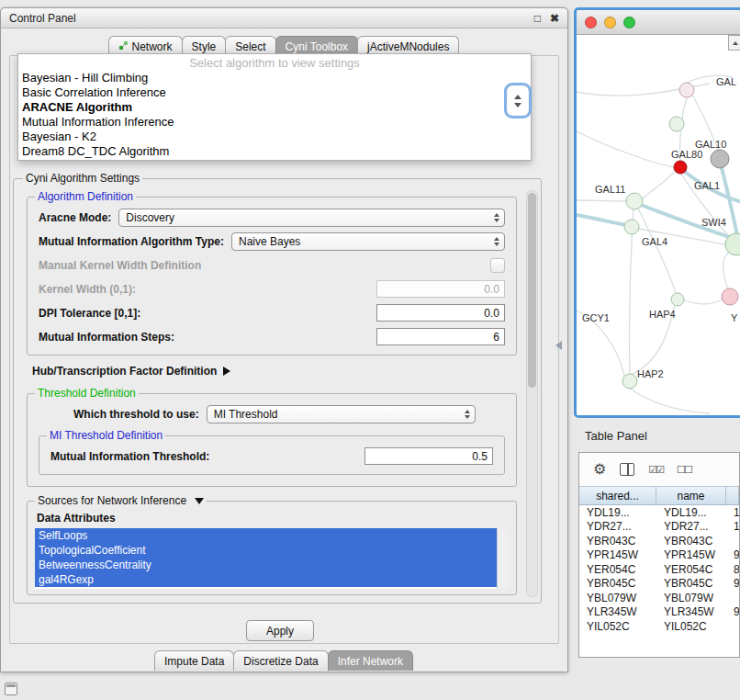 The image size is (740, 700). What do you see at coordinates (266, 550) in the screenshot?
I see `attribute-item: TopologicalCoefficient` at bounding box center [266, 550].